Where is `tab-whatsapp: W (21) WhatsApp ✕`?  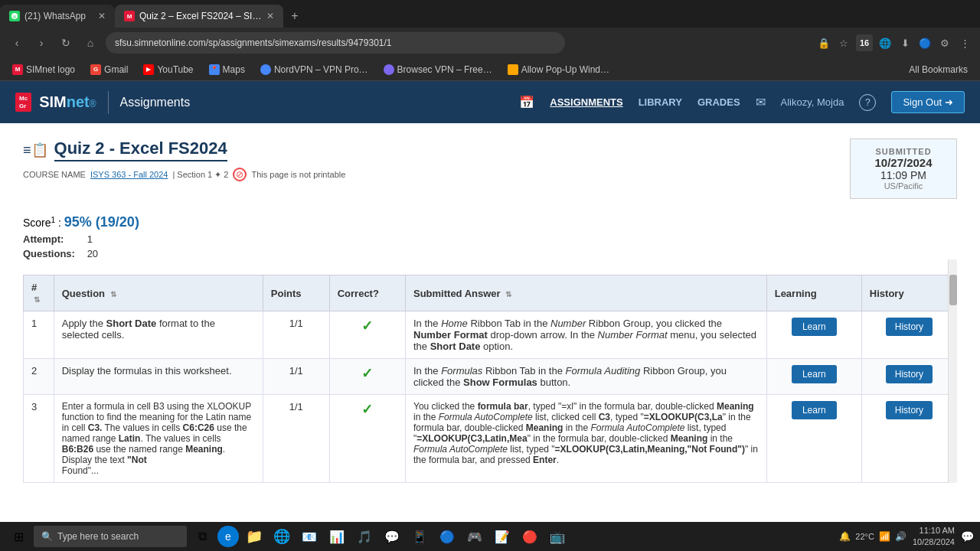
tab-whatsapp: W (21) WhatsApp ✕ is located at coordinates (57, 16).